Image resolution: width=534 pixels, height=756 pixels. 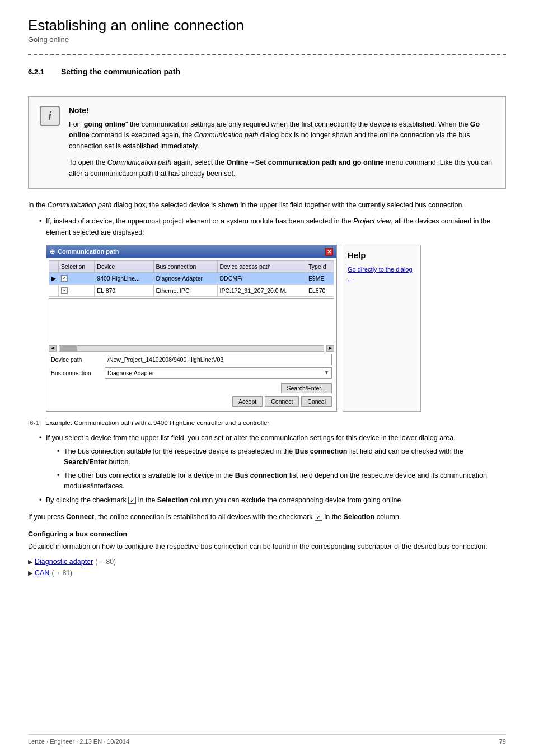 I want to click on bullet-item-2: If you select a device from the upper li…, so click(x=273, y=463).